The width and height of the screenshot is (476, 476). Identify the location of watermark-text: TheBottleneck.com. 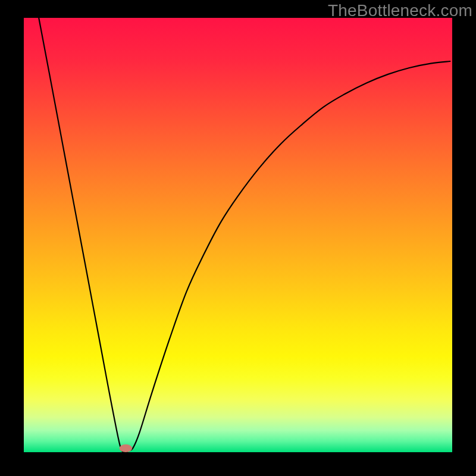
(400, 11).